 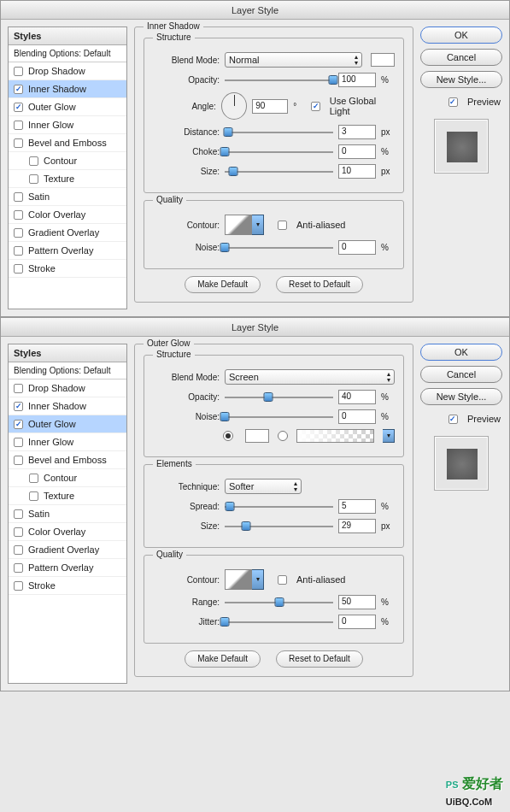 I want to click on gradient-radio, so click(x=283, y=436).